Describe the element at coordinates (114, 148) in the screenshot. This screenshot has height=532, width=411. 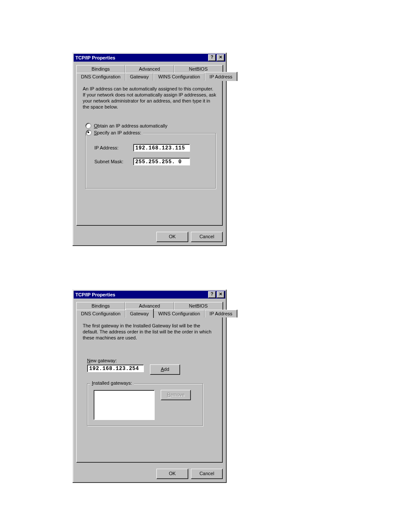
I see `ip-address-label: IP Address:` at that location.